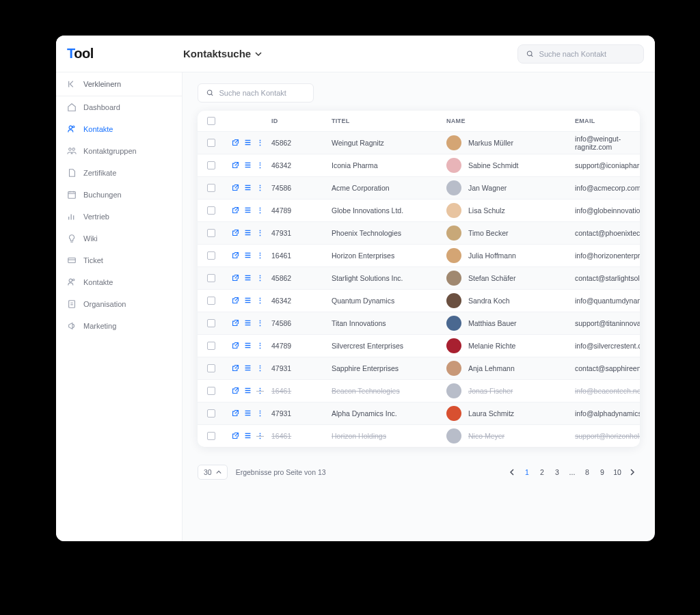 This screenshot has width=700, height=615. What do you see at coordinates (119, 326) in the screenshot?
I see `sidebar-item-marketing: Marketing` at bounding box center [119, 326].